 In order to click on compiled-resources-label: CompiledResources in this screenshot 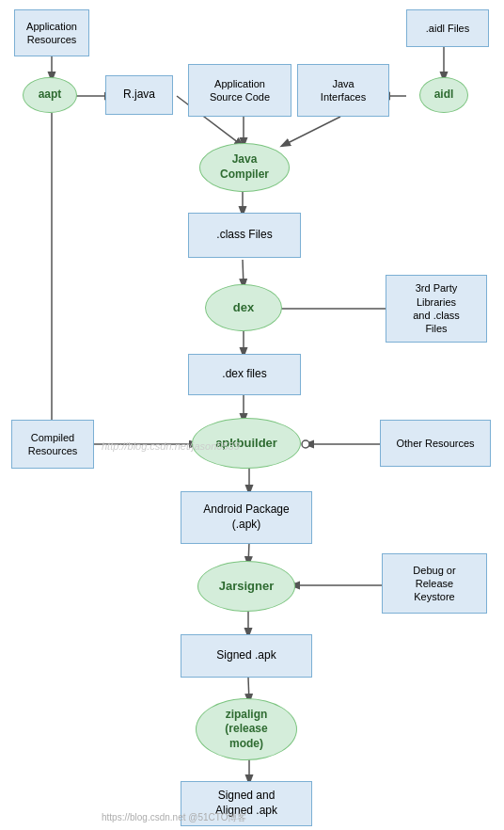, I will do `click(53, 444)`.